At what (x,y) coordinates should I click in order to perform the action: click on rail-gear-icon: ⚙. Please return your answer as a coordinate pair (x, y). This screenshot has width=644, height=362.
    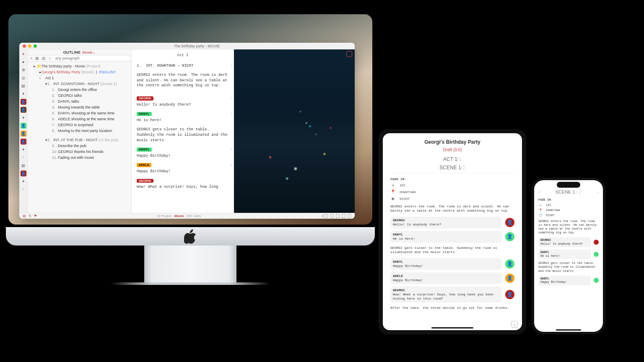
    Looking at the image, I should click on (23, 70).